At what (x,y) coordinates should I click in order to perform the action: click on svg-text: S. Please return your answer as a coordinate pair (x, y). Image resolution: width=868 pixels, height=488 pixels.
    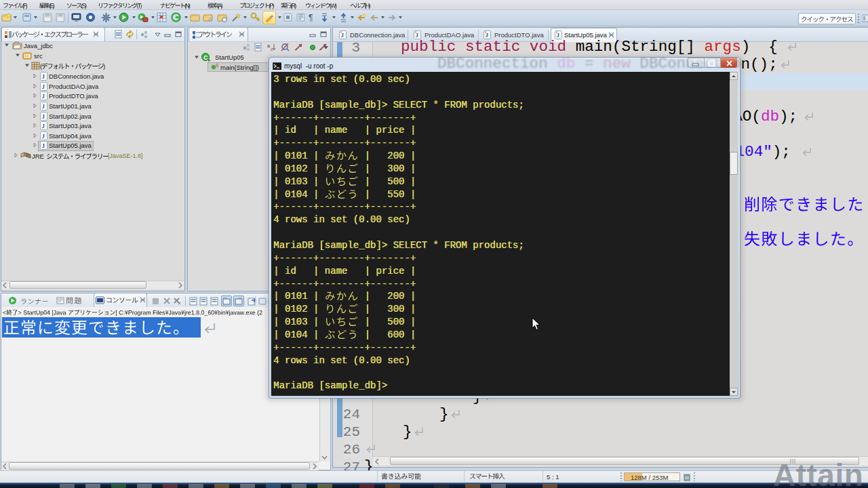
    Looking at the image, I should click on (217, 65).